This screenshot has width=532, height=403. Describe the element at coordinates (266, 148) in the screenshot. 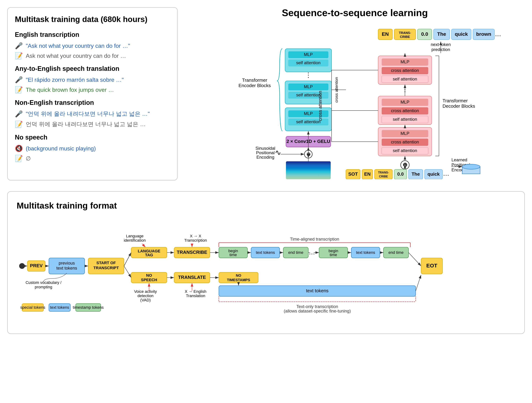

I see `sin-label: Sinusoidal` at that location.